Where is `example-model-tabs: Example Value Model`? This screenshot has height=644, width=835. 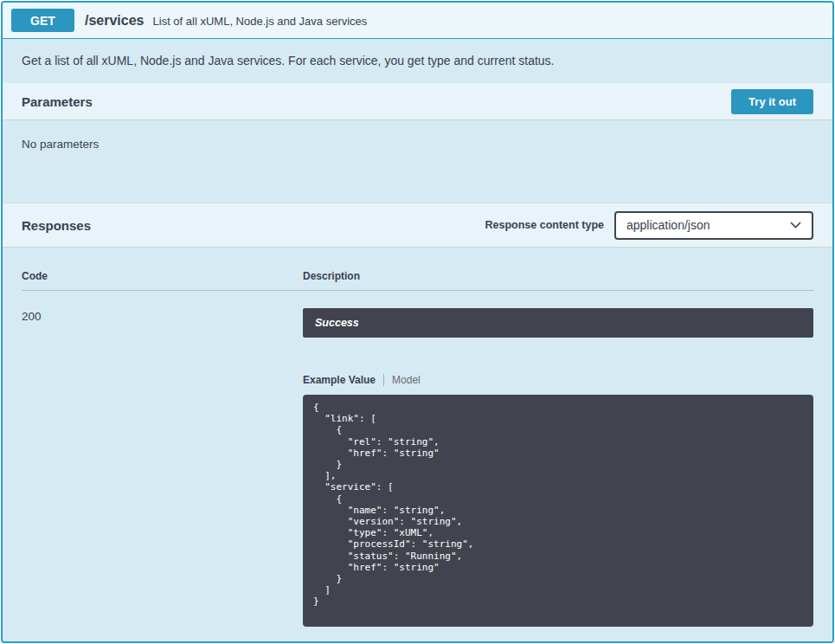
example-model-tabs: Example Value Model is located at coordinates (558, 380).